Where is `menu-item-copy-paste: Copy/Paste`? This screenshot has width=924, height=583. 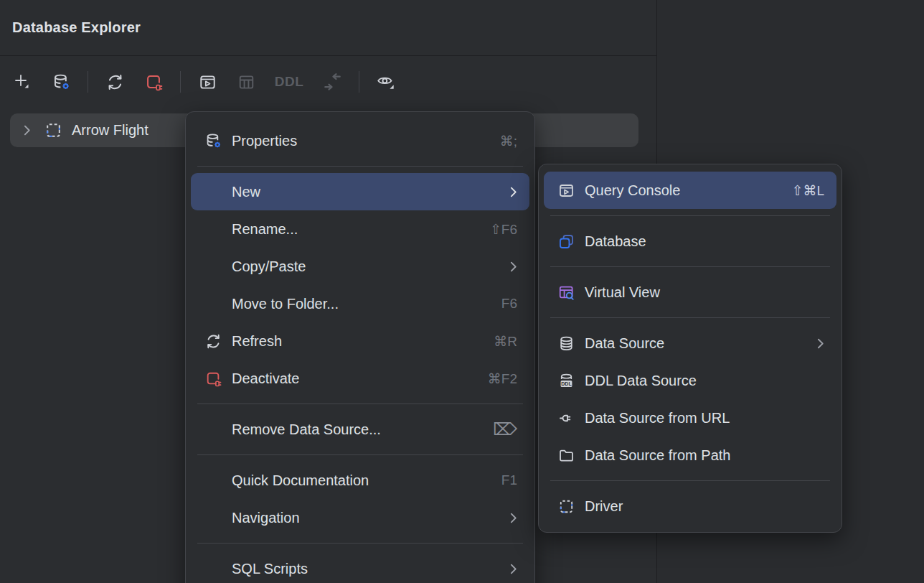
menu-item-copy-paste: Copy/Paste is located at coordinates (360, 266).